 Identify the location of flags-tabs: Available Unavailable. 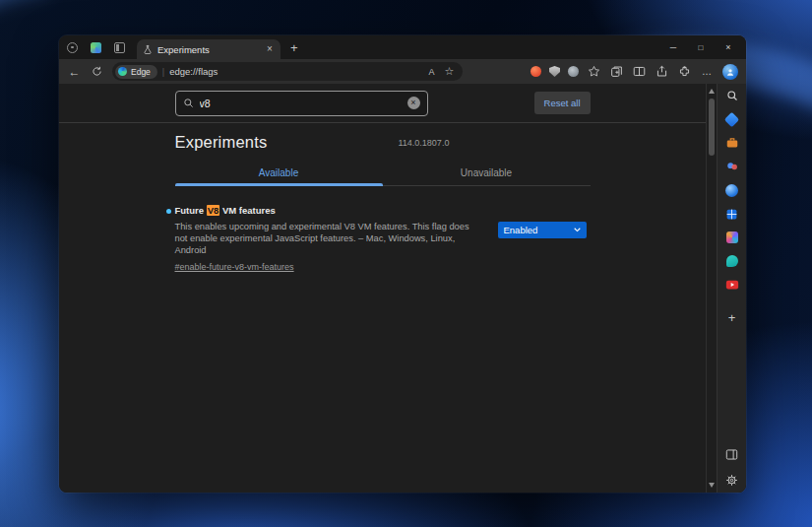
(383, 173).